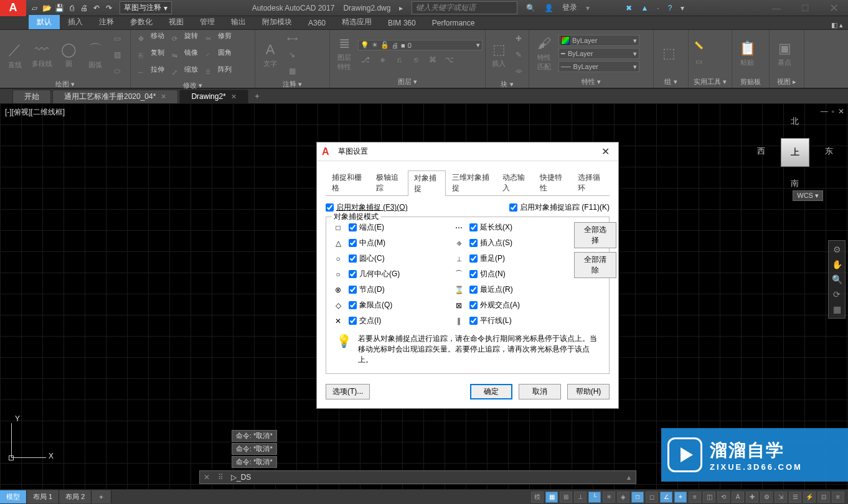  Describe the element at coordinates (537, 497) in the screenshot. I see `model-button: 模` at that location.